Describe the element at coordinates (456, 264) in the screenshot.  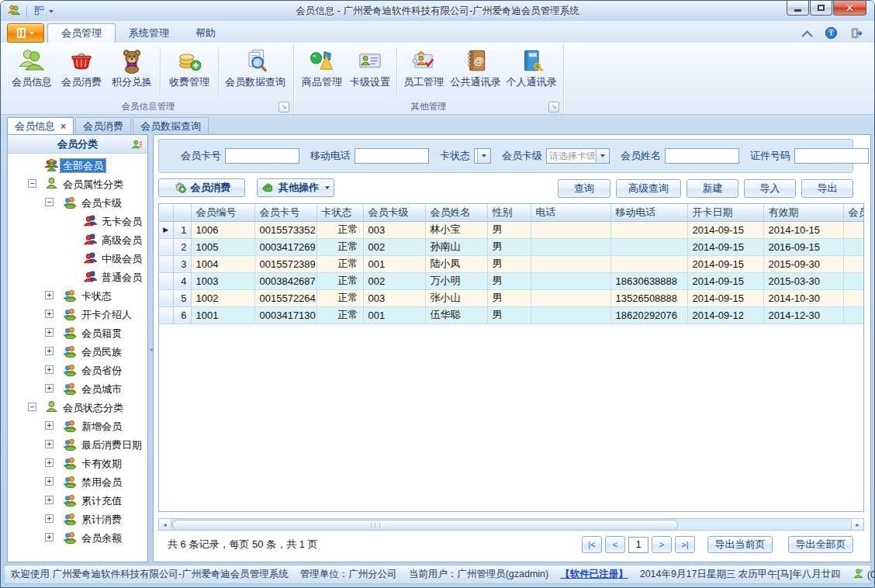
I see `table-cell: 陆小凤` at that location.